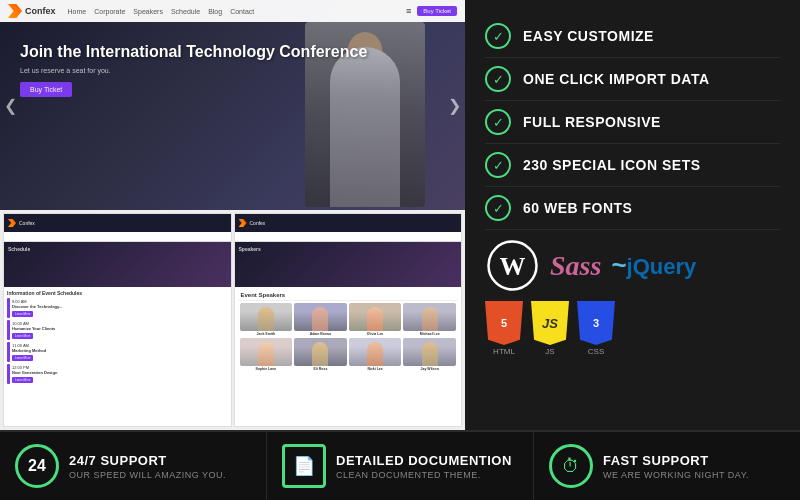 The width and height of the screenshot is (800, 500). I want to click on speakers-grid: Jack Smith Adam Brown Olivia Lee Mi, so click(348, 337).